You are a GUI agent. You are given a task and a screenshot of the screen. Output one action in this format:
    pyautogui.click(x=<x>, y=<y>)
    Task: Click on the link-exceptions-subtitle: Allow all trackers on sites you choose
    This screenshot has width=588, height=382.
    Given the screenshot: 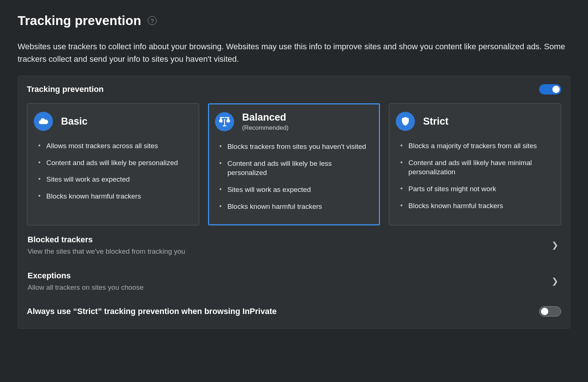 What is the action you would take?
    pyautogui.click(x=86, y=288)
    